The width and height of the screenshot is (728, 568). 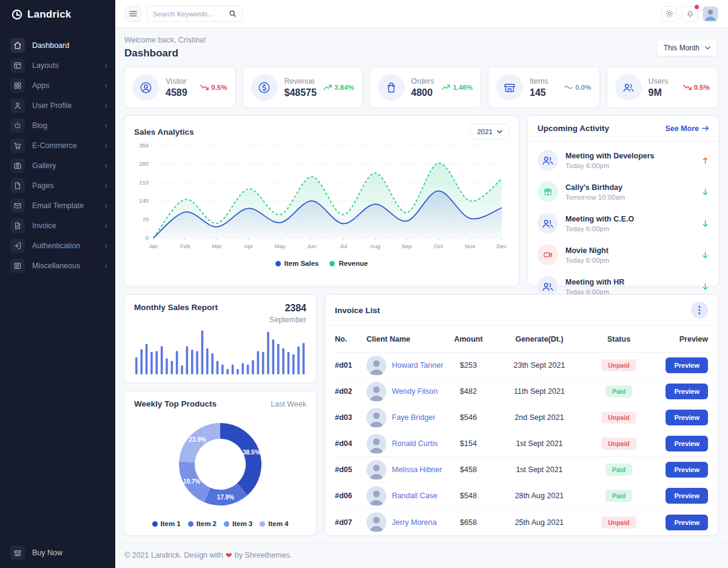 I want to click on invoice-amount: $458, so click(x=468, y=470).